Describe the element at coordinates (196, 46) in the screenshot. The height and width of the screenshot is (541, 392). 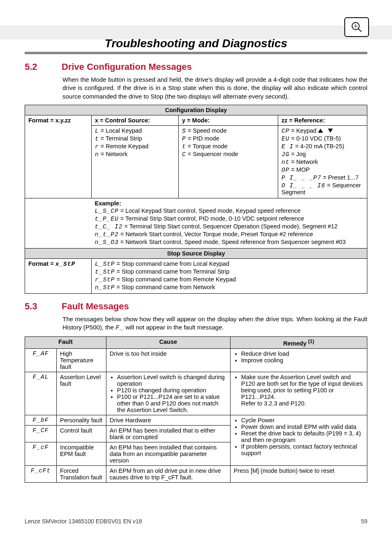
I see `chapter-title-bar: Troubleshooting and Diagnostics` at that location.